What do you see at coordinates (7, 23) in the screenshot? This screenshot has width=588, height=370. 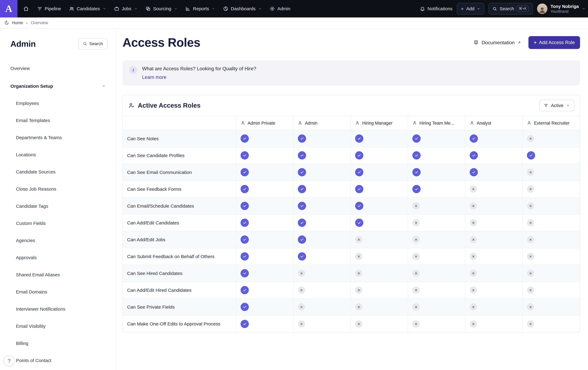 I see `history-icon` at bounding box center [7, 23].